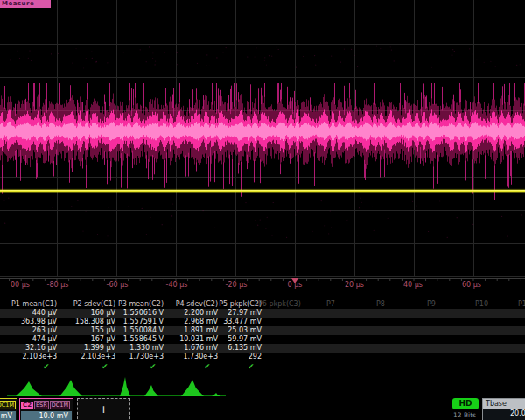  What do you see at coordinates (220, 331) in the screenshot?
I see `measure-column: P5 pkpk(C2)27.97 mV33.477 mV25.03 mV59.9…` at bounding box center [220, 331].